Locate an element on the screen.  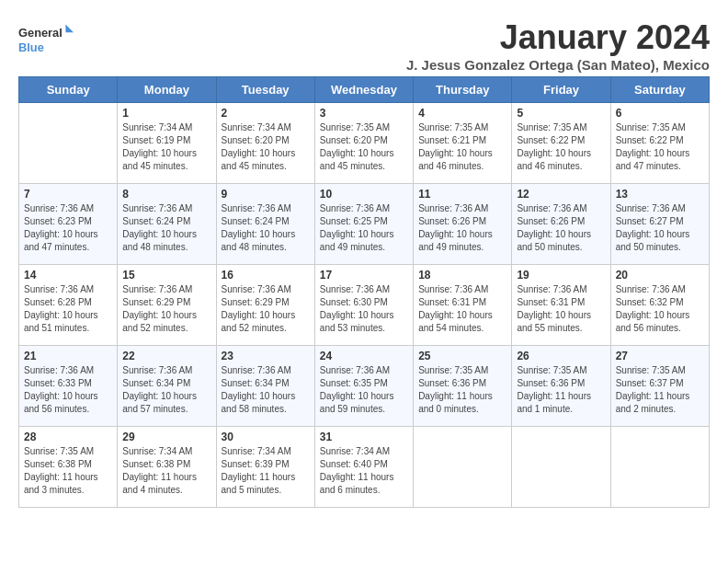
day-number: 25 is located at coordinates (462, 356).